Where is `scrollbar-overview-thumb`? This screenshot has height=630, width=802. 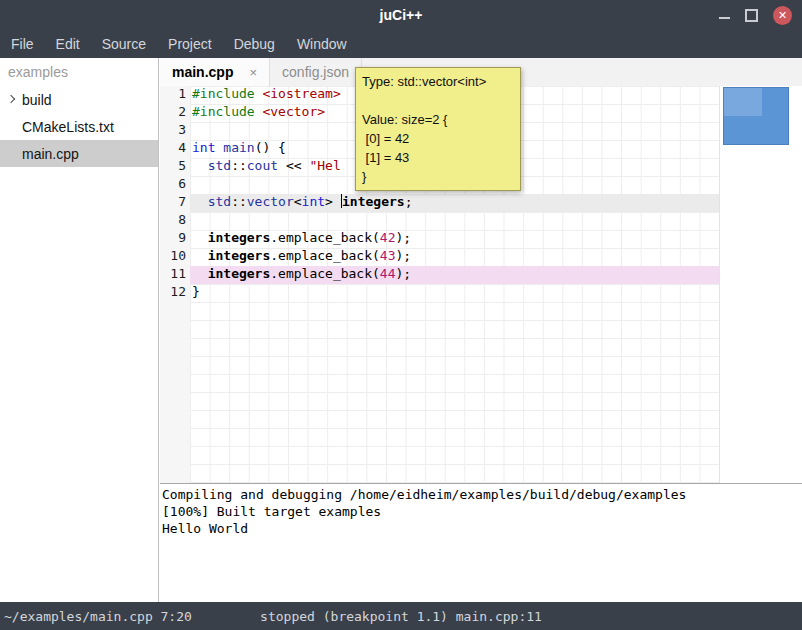
scrollbar-overview-thumb is located at coordinates (756, 116).